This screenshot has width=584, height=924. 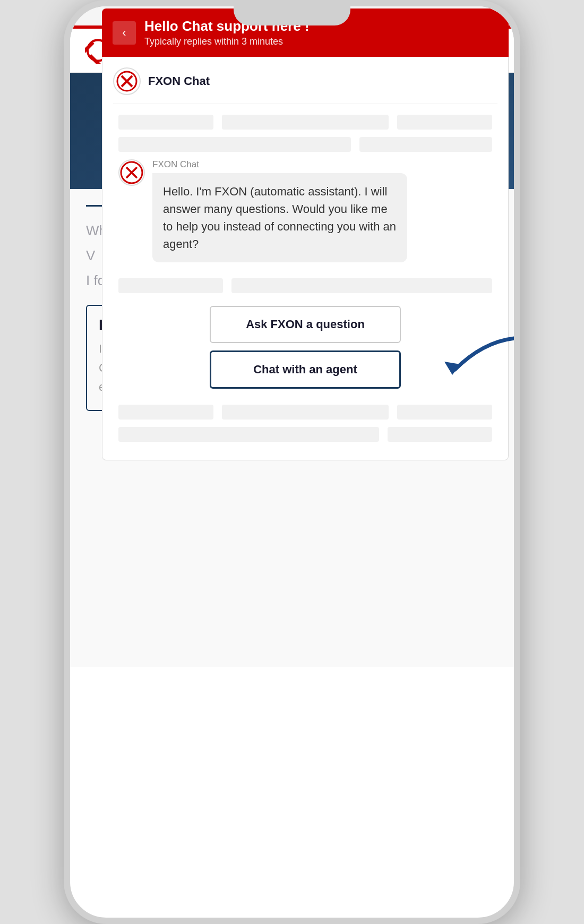 I want to click on chat-msg-sender: FXON Chat, so click(x=322, y=165).